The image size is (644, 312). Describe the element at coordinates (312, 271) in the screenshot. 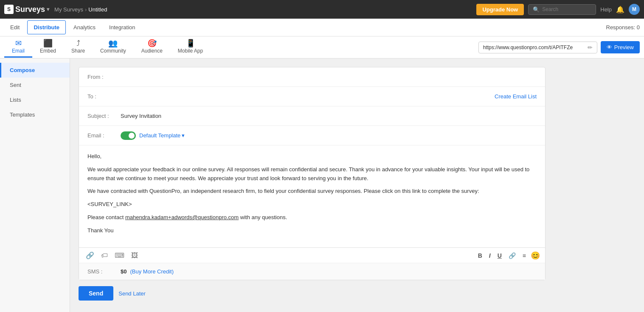

I see `sms-row: SMS : $0 (Buy More Credit)` at that location.